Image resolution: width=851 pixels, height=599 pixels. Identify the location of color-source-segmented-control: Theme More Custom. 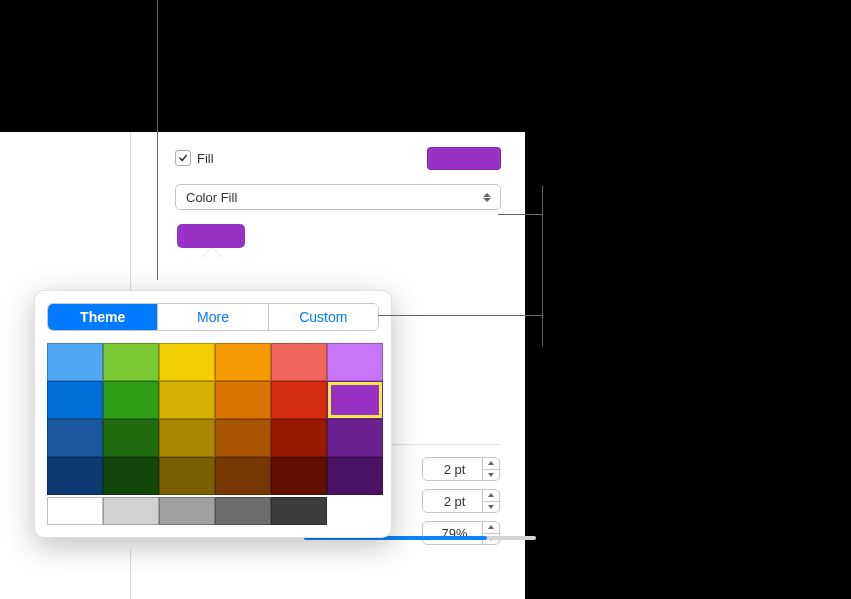
(213, 317).